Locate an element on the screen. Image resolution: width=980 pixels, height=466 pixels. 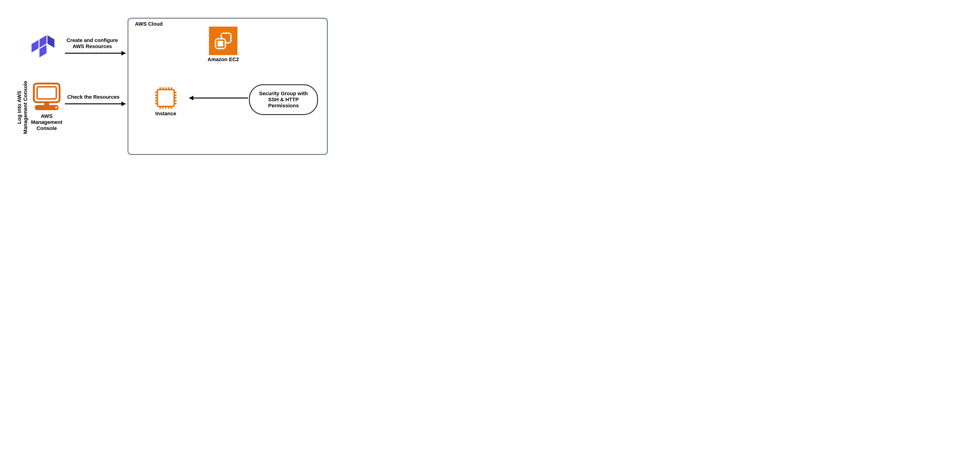
aws-console-icon is located at coordinates (47, 97).